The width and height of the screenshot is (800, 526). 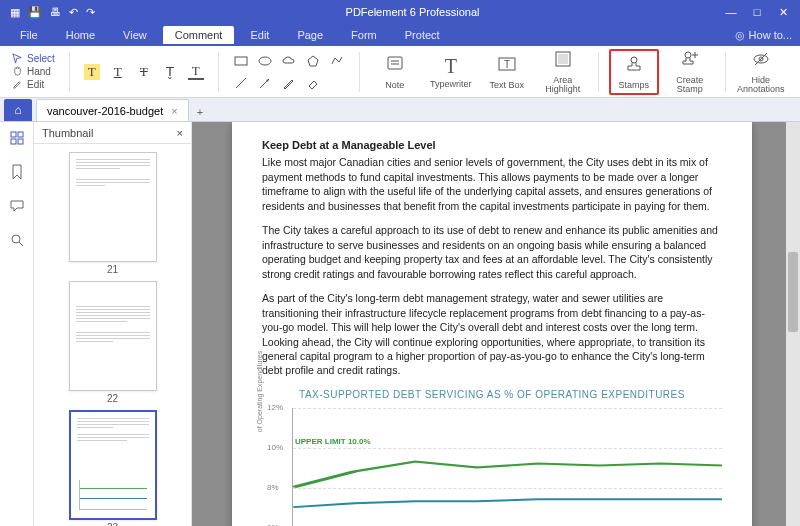 What do you see at coordinates (451, 66) in the screenshot?
I see `typewriter-icon: T` at bounding box center [451, 66].